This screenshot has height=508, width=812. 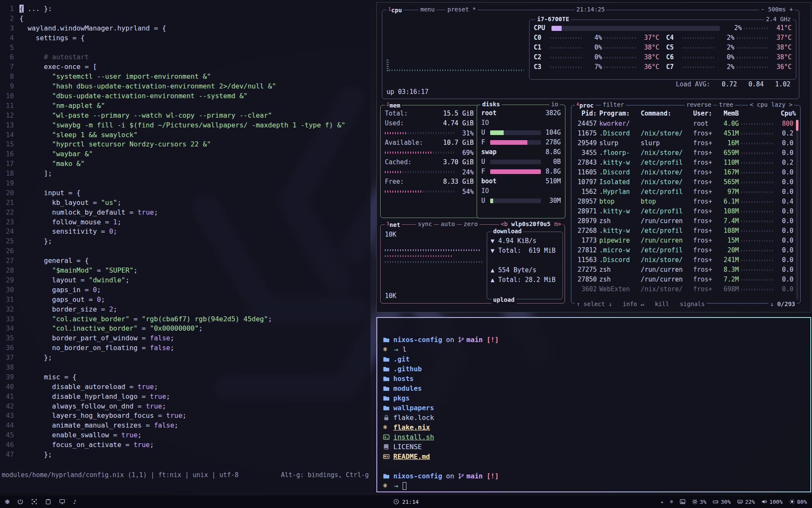 What do you see at coordinates (684, 270) in the screenshot?
I see `process-row: 27275zsh/run/currenfros+8.3M0.0` at bounding box center [684, 270].